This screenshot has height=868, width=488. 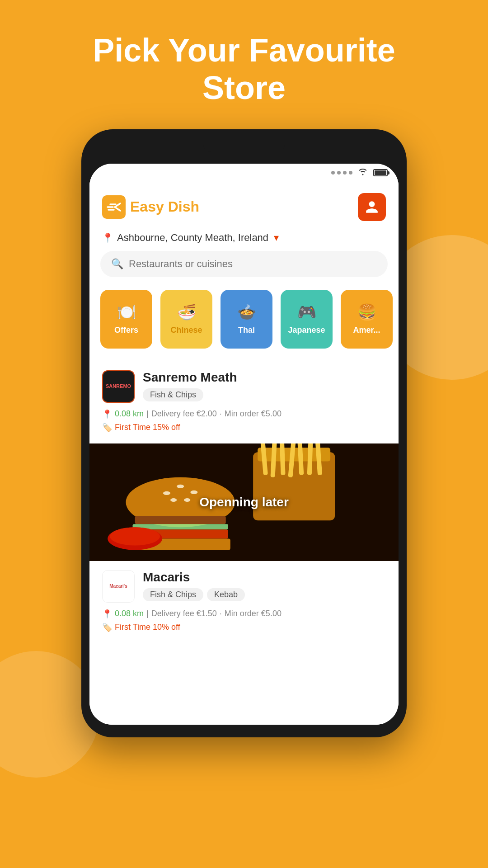 I want to click on macaris-logo: Macari's, so click(x=118, y=586).